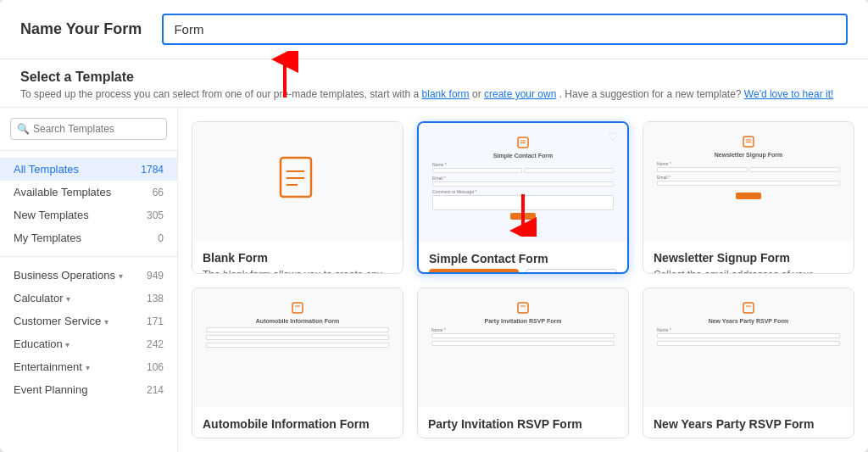 This screenshot has height=452, width=868. What do you see at coordinates (523, 271) in the screenshot?
I see `card-actions-contact: Use Template View Demo` at bounding box center [523, 271].